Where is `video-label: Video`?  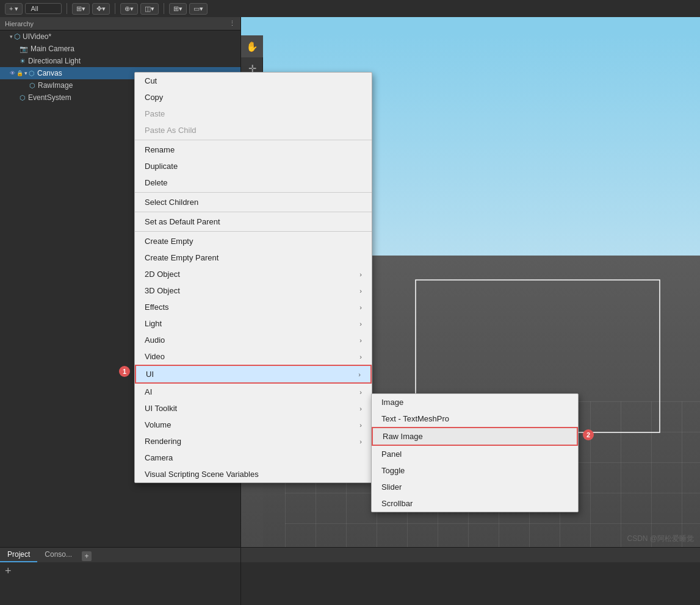 video-label: Video is located at coordinates (155, 356).